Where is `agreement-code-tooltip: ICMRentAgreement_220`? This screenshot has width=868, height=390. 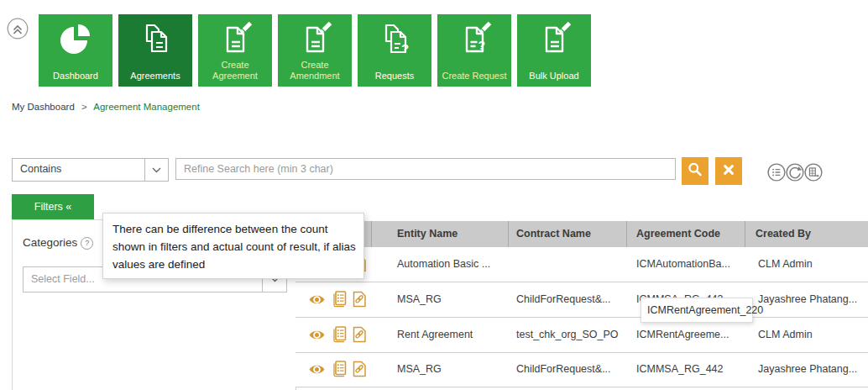
agreement-code-tooltip: ICMRentAgreement_220 is located at coordinates (697, 310).